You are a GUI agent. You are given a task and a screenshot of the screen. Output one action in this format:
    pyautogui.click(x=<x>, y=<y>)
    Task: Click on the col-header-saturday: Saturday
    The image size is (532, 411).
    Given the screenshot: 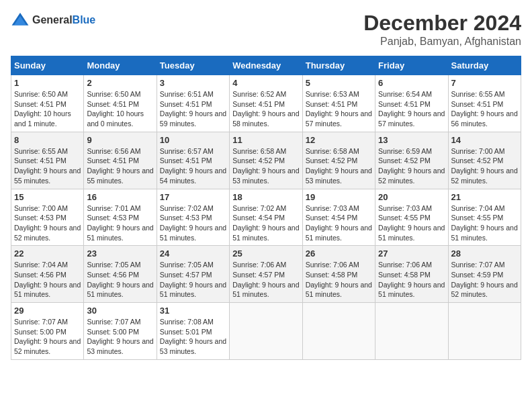 What is the action you would take?
    pyautogui.click(x=484, y=66)
    